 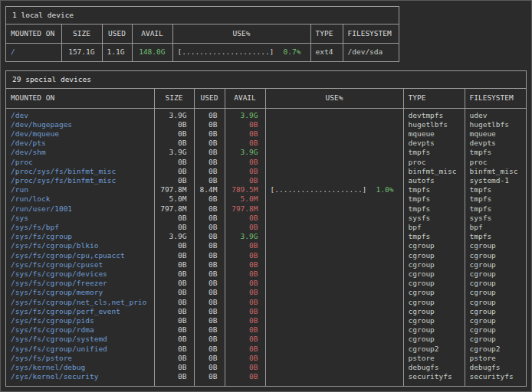 I want to click on fs-type: mqueue, so click(x=434, y=134).